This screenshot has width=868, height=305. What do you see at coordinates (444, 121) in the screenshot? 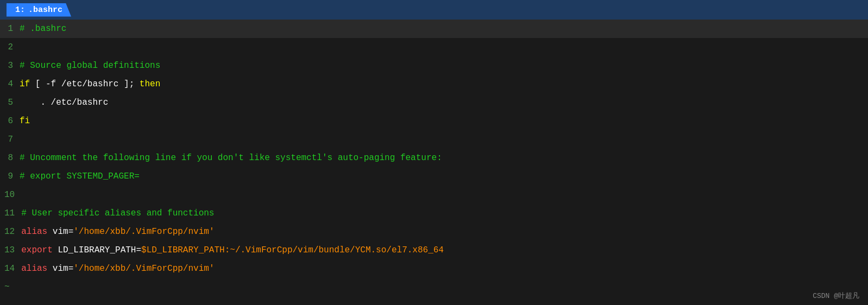
I see `line-content: fi` at bounding box center [444, 121].